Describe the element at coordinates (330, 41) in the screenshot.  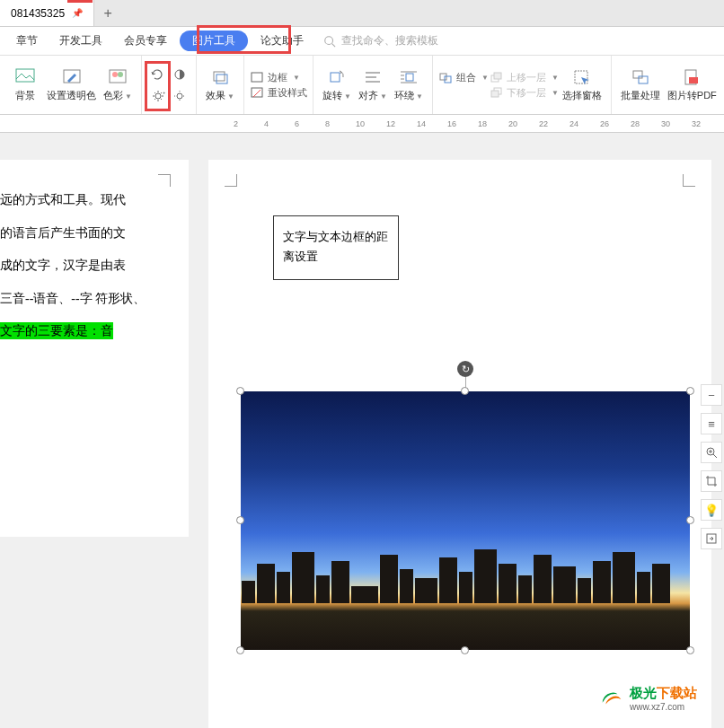
I see `search-icon` at that location.